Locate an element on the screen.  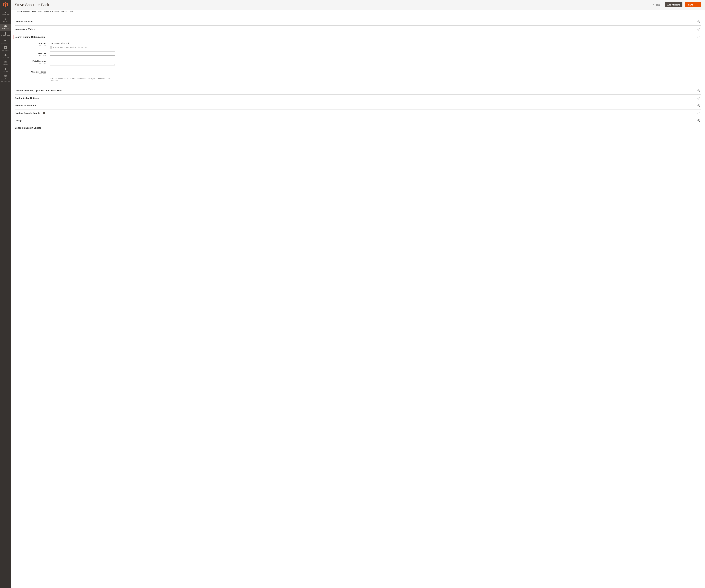
sidebar-item-label: SALES is located at coordinates (5, 21).